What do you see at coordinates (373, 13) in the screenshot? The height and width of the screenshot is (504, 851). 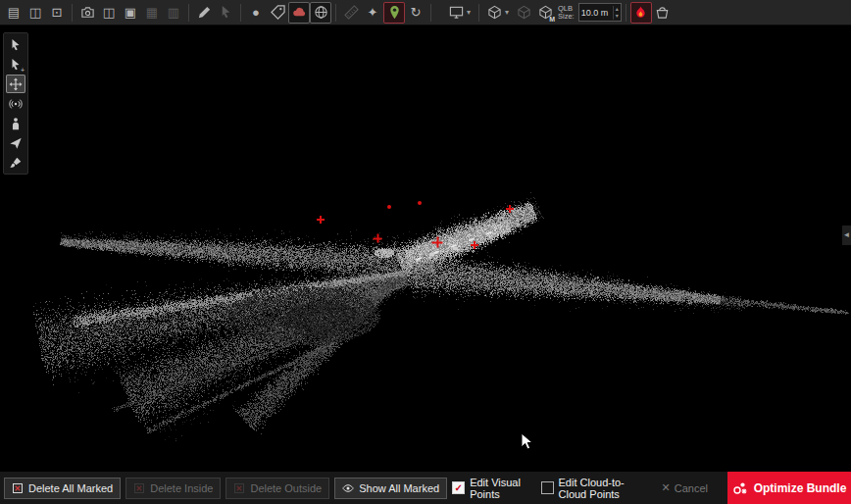 I see `wand-button: ✦` at bounding box center [373, 13].